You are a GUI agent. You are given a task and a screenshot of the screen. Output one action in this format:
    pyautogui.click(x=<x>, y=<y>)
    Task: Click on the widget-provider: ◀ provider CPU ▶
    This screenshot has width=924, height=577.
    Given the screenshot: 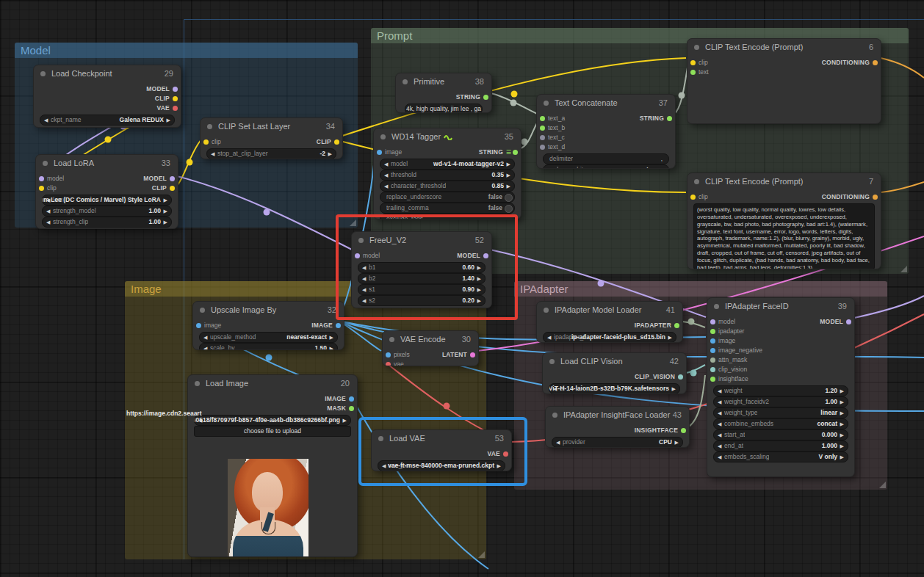 What is the action you would take?
    pyautogui.click(x=617, y=442)
    